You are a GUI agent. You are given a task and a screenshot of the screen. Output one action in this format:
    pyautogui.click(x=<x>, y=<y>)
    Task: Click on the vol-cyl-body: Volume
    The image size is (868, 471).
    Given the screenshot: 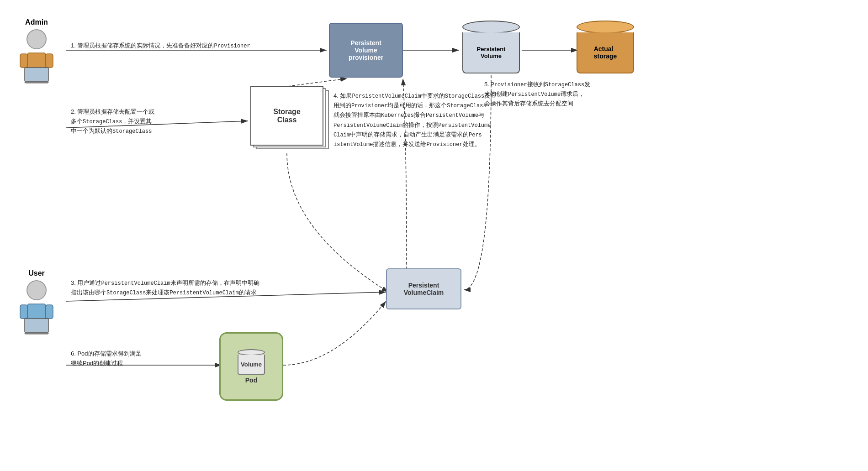 What is the action you would take?
    pyautogui.click(x=251, y=365)
    